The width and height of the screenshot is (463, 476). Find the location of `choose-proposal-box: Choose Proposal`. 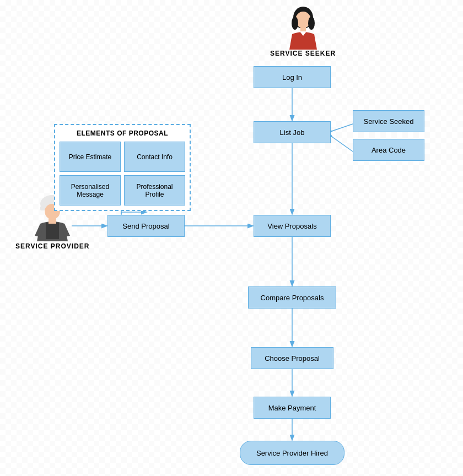

choose-proposal-box: Choose Proposal is located at coordinates (292, 358).